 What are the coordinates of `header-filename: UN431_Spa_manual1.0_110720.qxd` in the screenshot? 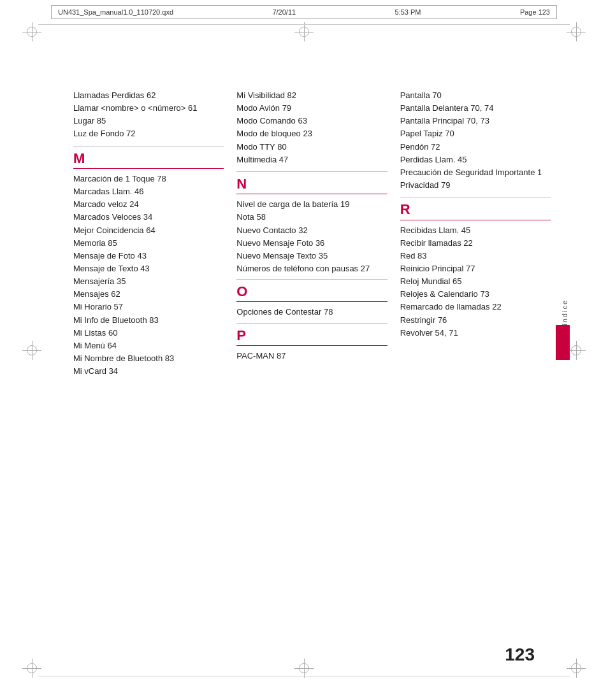 It's located at (116, 12).